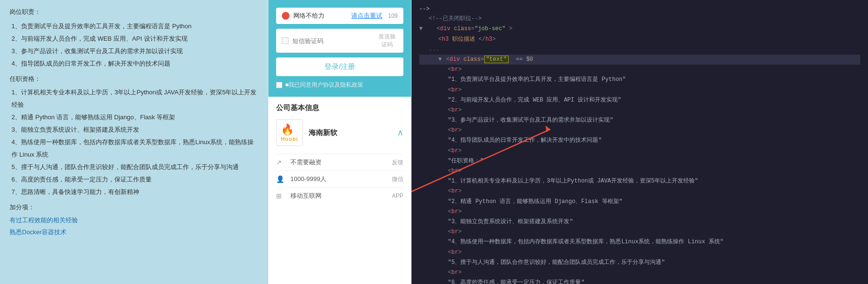 The image size is (868, 284). What do you see at coordinates (398, 163) in the screenshot?
I see `funding-tag: 反馈` at bounding box center [398, 163].